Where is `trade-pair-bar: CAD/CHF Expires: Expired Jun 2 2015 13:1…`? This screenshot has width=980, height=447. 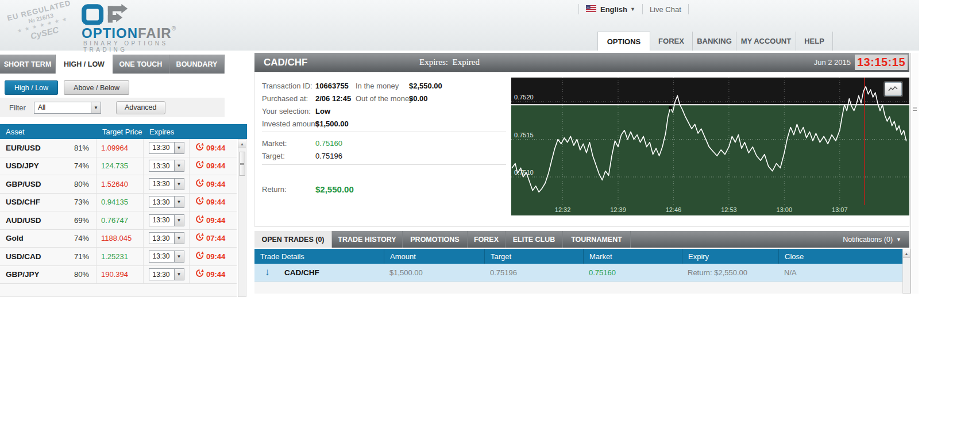
trade-pair-bar: CAD/CHF Expires: Expired Jun 2 2015 13:1… is located at coordinates (582, 62).